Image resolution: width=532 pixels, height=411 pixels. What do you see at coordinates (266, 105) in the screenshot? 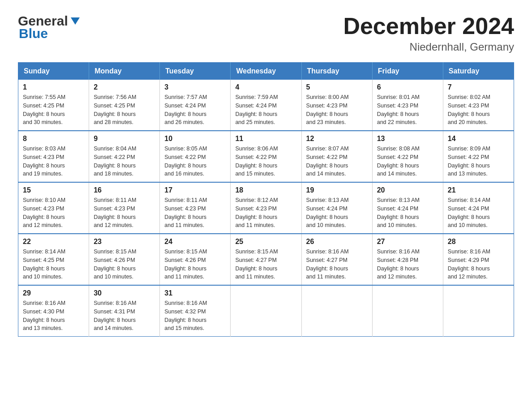
I see `calendar-day-cell: 4 Sunrise: 7:59 AM Sunset: 4:24 PM Dayli…` at bounding box center [266, 105].